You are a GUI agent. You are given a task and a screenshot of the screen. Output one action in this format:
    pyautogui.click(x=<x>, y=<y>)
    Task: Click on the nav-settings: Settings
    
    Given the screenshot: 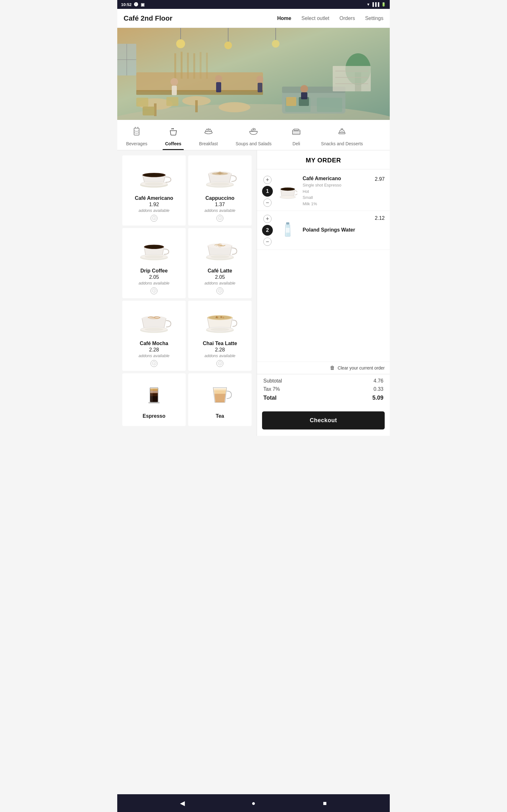 What is the action you would take?
    pyautogui.click(x=374, y=18)
    